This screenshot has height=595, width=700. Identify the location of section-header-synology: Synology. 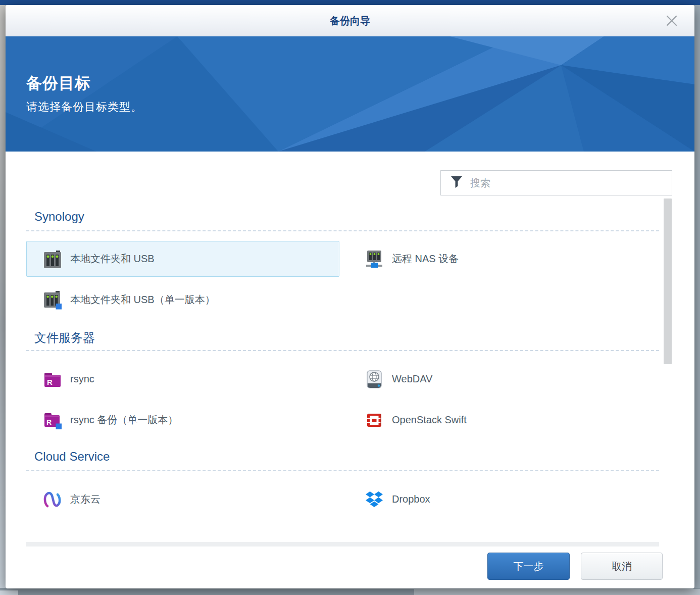
(60, 217).